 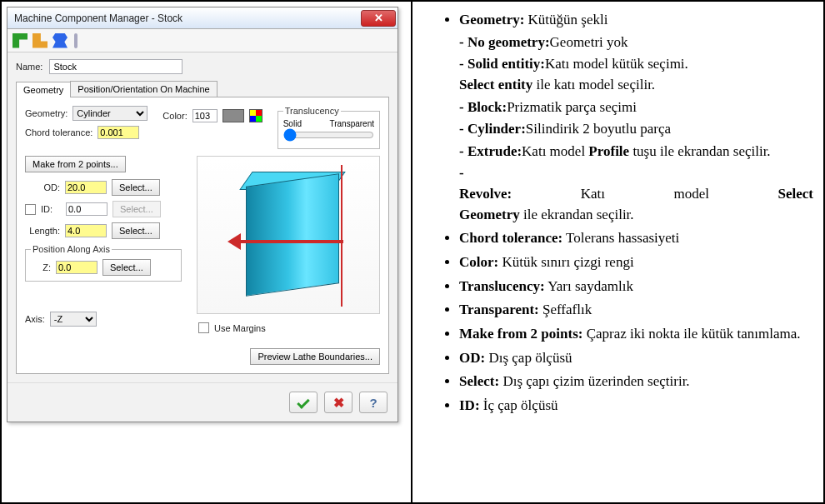 I want to click on translucency-slider, so click(x=328, y=135).